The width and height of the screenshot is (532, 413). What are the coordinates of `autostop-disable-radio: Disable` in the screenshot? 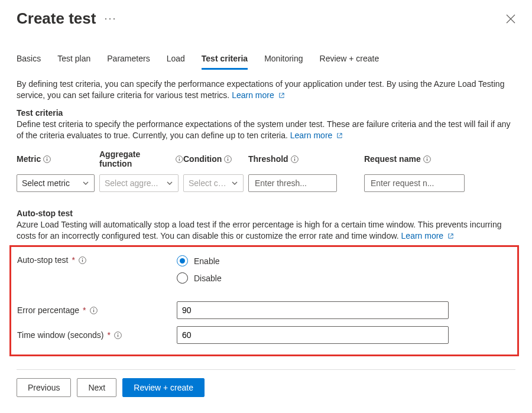 It's located at (199, 278).